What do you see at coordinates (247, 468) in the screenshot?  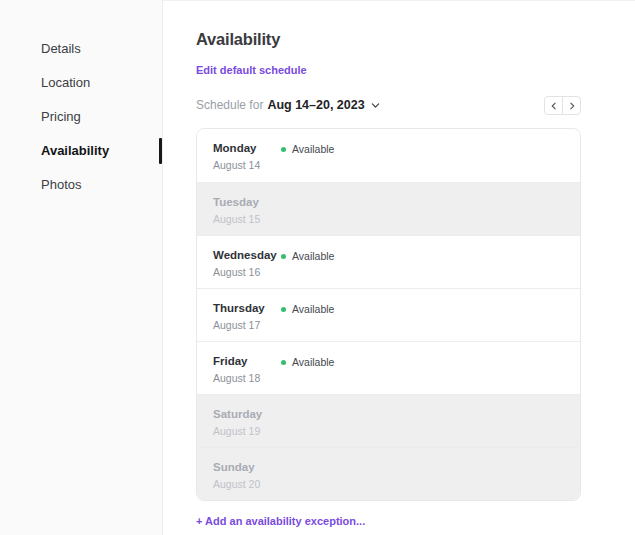 I see `day-name: Sunday` at bounding box center [247, 468].